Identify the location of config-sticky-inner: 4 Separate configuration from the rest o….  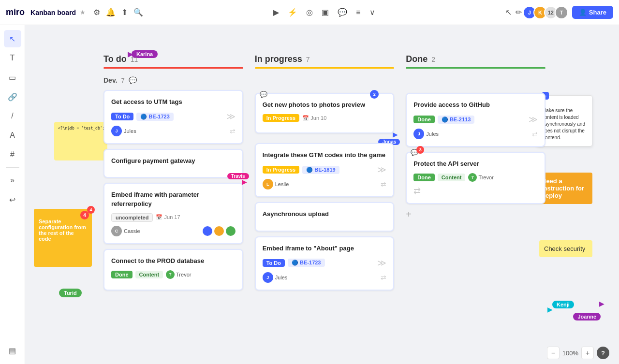
(63, 230).